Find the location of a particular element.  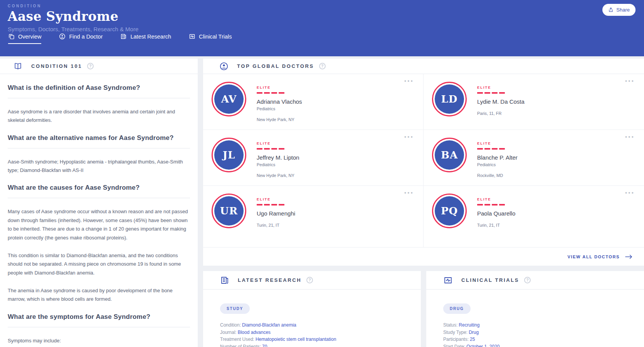

doctor-info: ELITEPaola QuarelloTurin, 21, IT is located at coordinates (496, 221).